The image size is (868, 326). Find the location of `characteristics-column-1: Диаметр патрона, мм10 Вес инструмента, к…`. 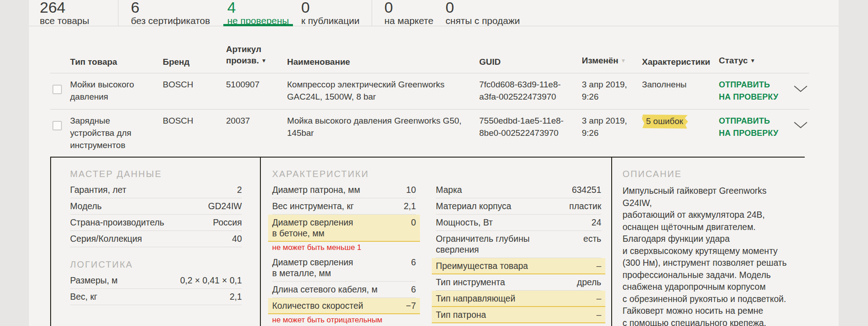

characteristics-column-1: Диаметр патрона, мм10 Вес инструмента, к… is located at coordinates (344, 254).